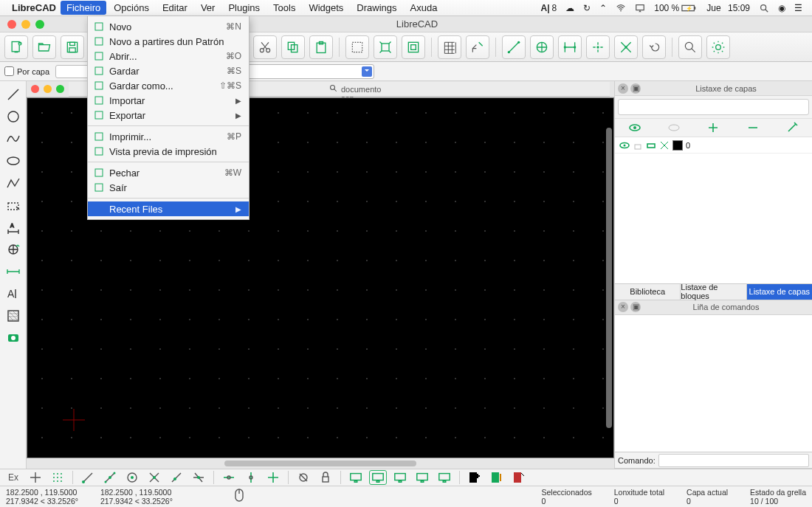 This screenshot has height=507, width=812. I want to click on bb-snap-endpoint, so click(88, 477).